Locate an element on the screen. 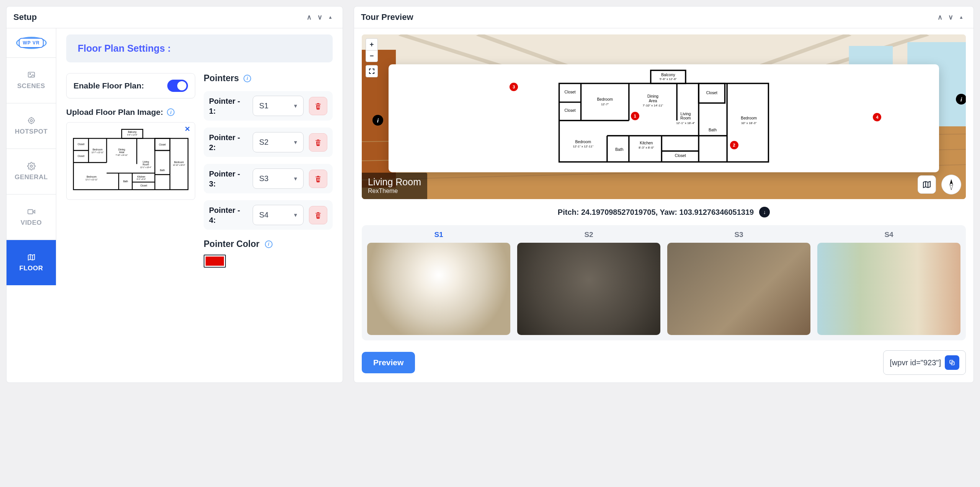 This screenshot has width=980, height=487. zoom-out-button: − is located at coordinates (372, 56).